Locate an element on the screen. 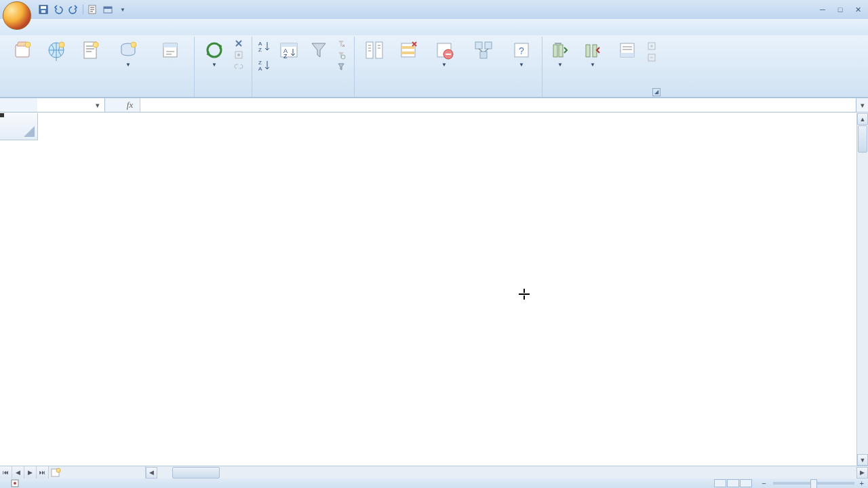 The height and width of the screenshot is (488, 868). fx-icon: fx is located at coordinates (130, 105).